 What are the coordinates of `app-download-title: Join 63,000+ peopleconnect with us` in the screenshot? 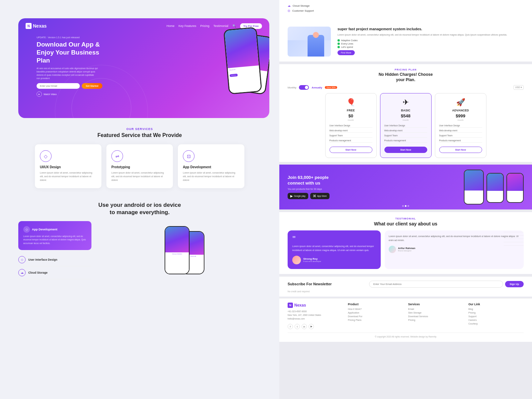 It's located at (372, 181).